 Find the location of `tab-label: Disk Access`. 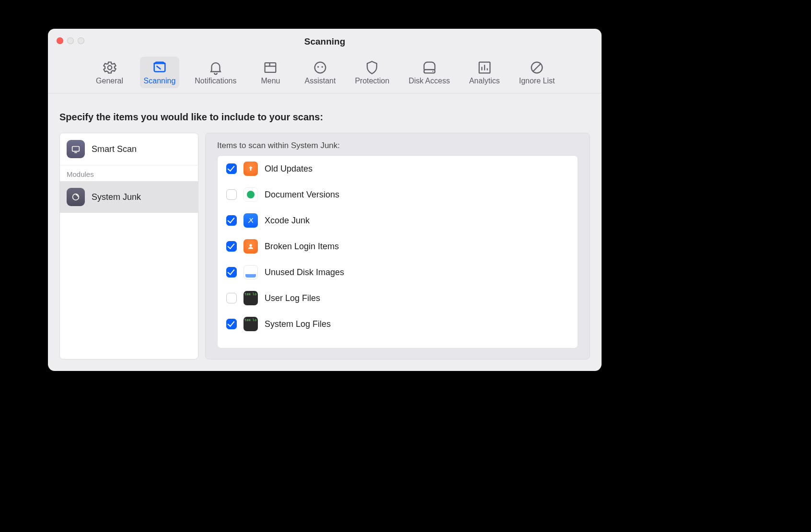

tab-label: Disk Access is located at coordinates (429, 81).